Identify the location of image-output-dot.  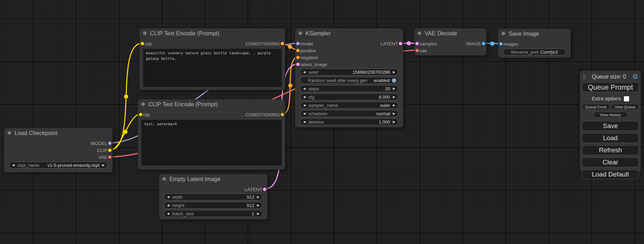
(484, 44).